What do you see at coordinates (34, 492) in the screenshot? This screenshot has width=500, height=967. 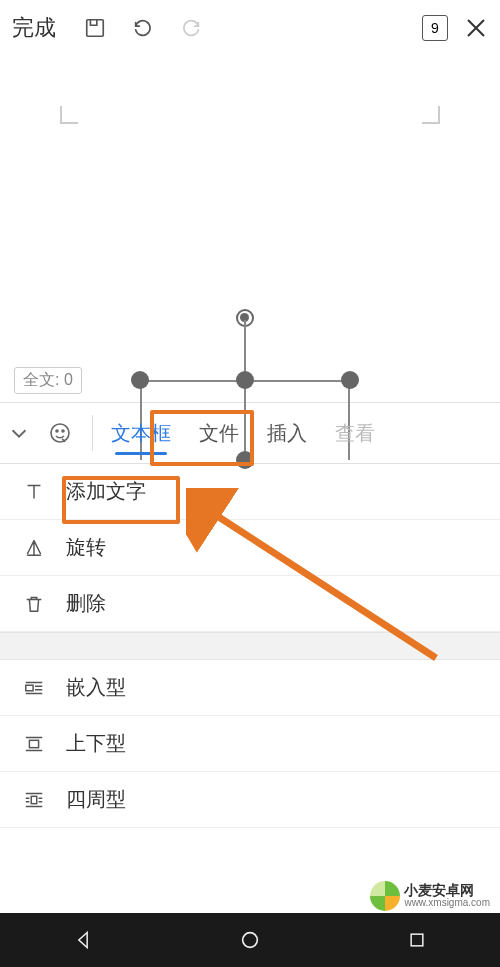 I see `text-icon` at bounding box center [34, 492].